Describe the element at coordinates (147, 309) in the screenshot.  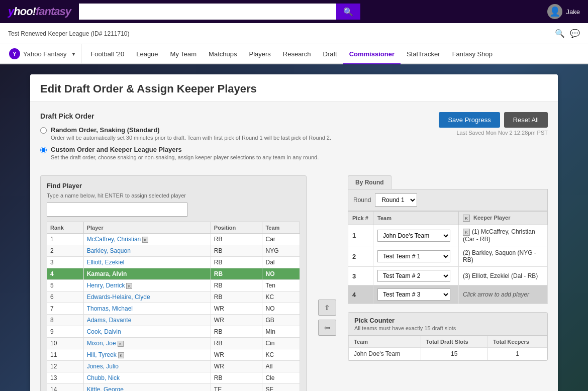
I see `player-name-cell: Thomas, Michael` at that location.